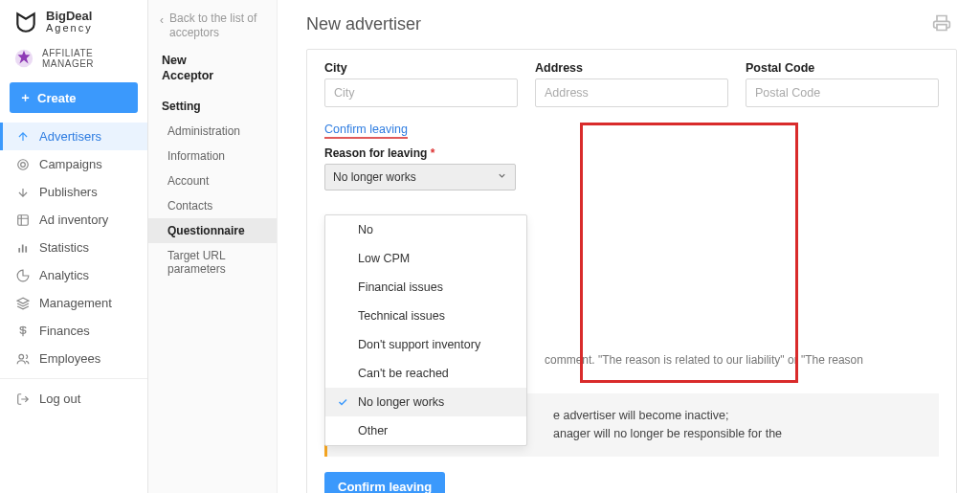 The width and height of the screenshot is (980, 493). I want to click on postal-input, so click(842, 93).